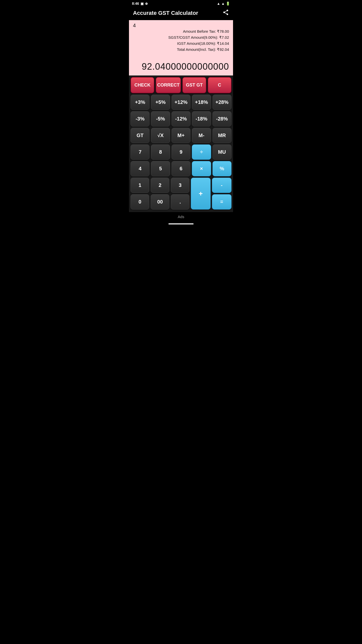  Describe the element at coordinates (181, 31) in the screenshot. I see `amount-before-tax: Amount Before Tax: ₹78.00` at that location.